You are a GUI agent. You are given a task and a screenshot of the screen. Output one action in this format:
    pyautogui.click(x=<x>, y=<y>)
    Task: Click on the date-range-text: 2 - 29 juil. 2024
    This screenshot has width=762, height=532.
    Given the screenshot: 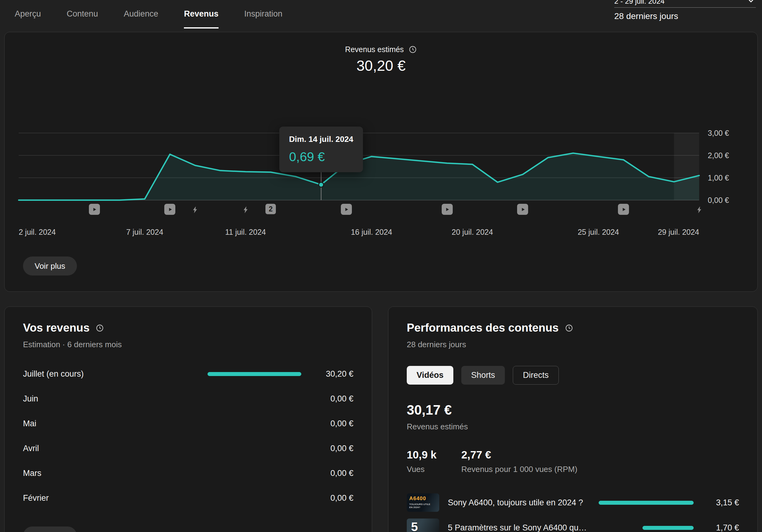 What is the action you would take?
    pyautogui.click(x=639, y=3)
    